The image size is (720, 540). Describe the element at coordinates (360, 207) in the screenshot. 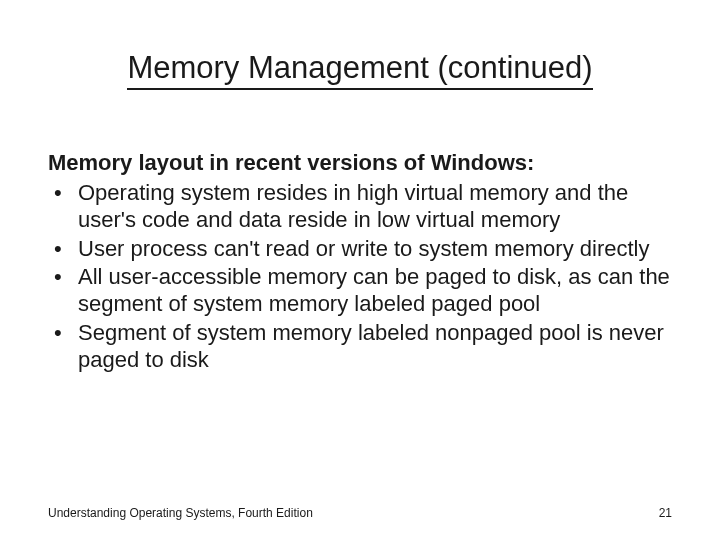

I see `bullet-item: Operating system resides in high virtual…` at that location.